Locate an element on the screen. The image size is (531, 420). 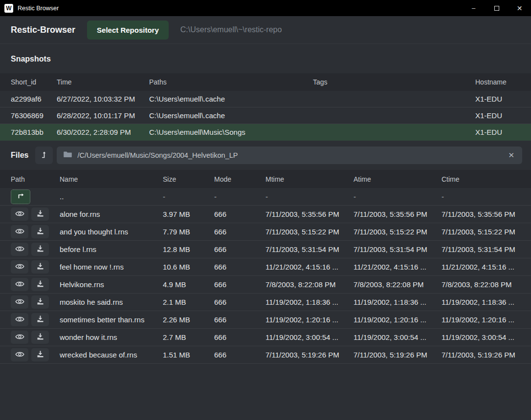
file-row: before l.rns 12.8 MB 666 7/11/2003, 5:31… is located at coordinates (266, 250).